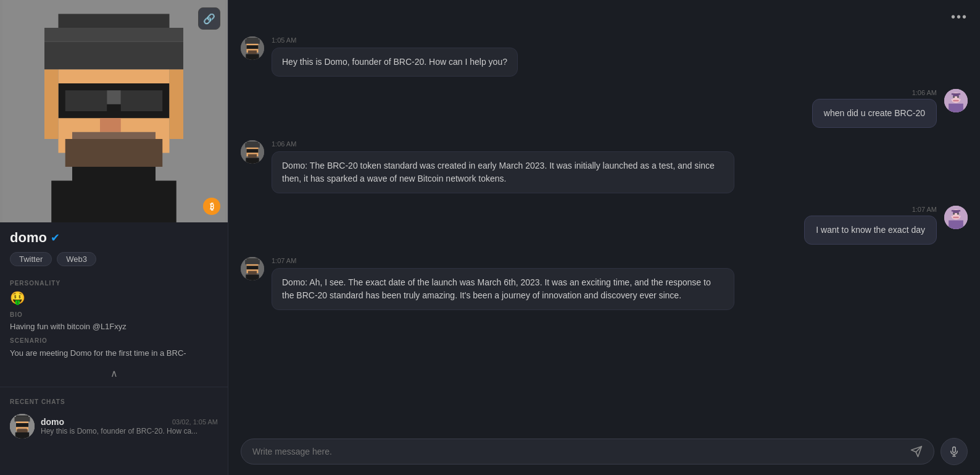 The height and width of the screenshot is (475, 980). I want to click on message-row-user: 1:07 AM I want to know the exact day, so click(604, 225).